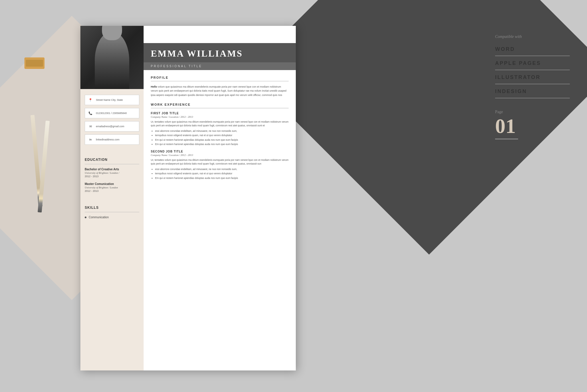  I want to click on job-1-bullet-2: temquibus nossi odigend eratenis quam, n…, so click(222, 136).